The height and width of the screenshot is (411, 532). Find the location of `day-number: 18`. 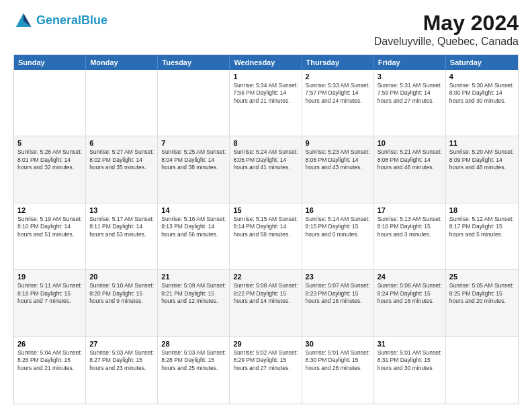

day-number: 18 is located at coordinates (482, 210).